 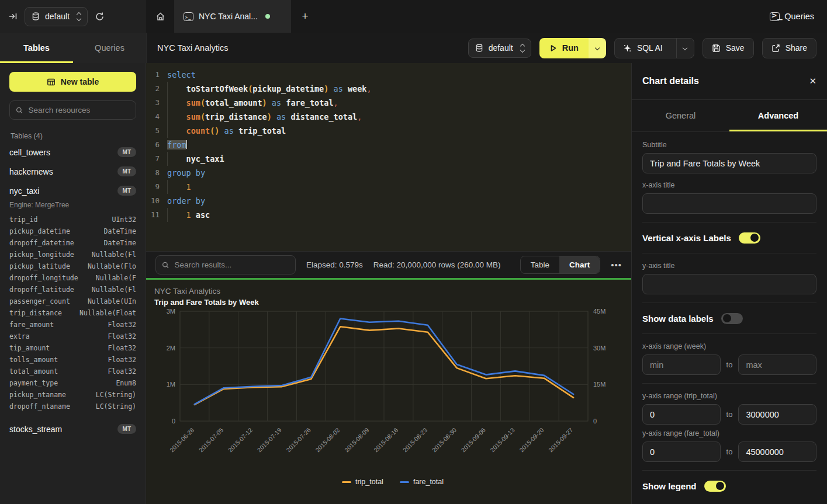 I want to click on code-text: 1, so click(x=179, y=187).